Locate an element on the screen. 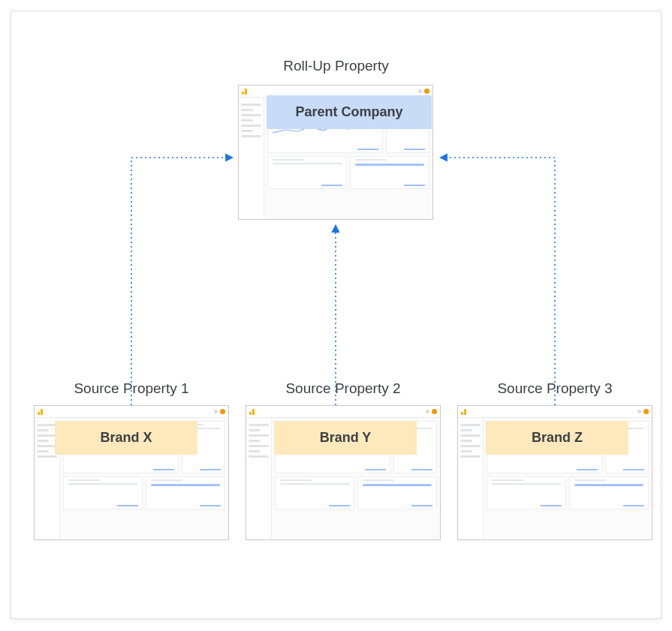  source-2-title: Source Property 2 is located at coordinates (343, 389).